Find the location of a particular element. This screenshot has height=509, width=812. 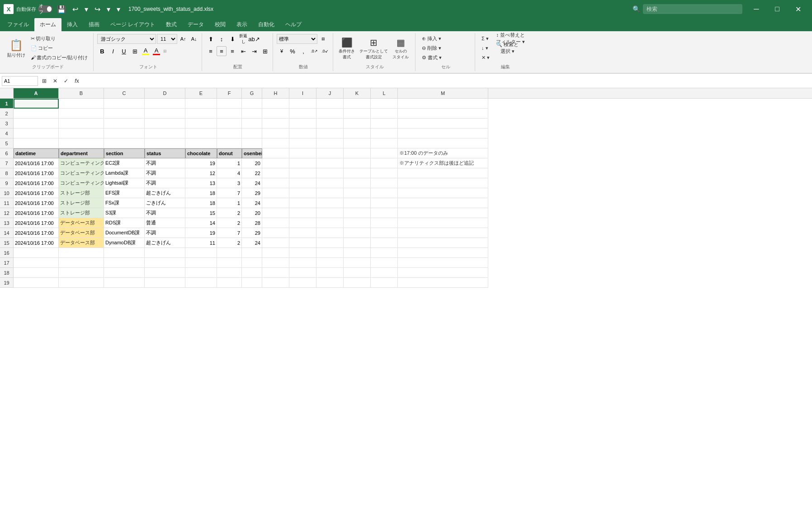

conditional-format-button: ⬛ 条件付き書式 is located at coordinates (347, 48).